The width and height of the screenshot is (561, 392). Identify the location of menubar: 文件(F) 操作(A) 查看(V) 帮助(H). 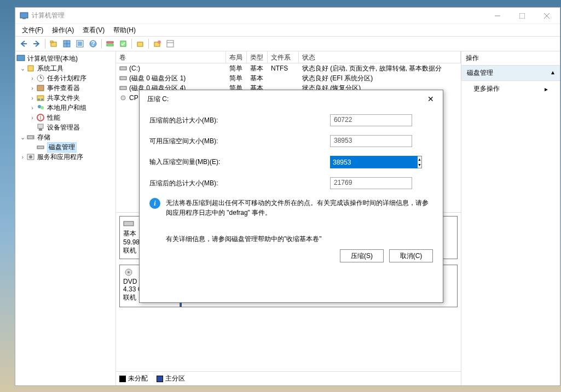
(288, 30).